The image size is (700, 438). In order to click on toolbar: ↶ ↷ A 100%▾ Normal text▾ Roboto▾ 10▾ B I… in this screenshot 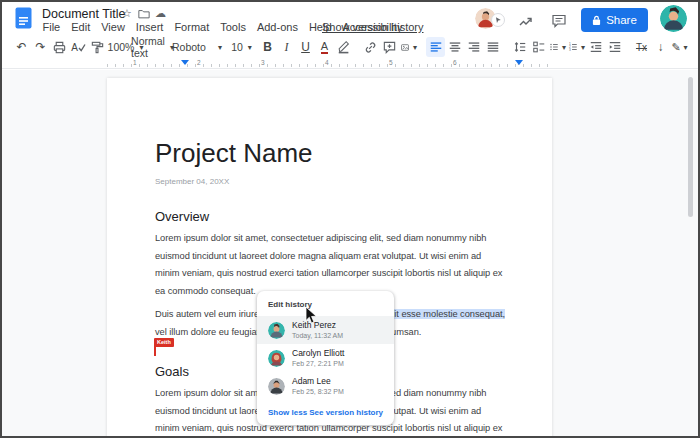, I will do `click(350, 47)`.